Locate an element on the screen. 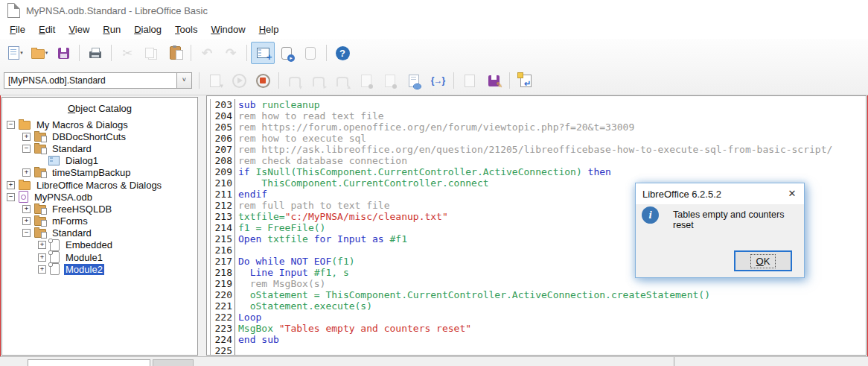 The image size is (868, 366). module-icon is located at coordinates (55, 245).